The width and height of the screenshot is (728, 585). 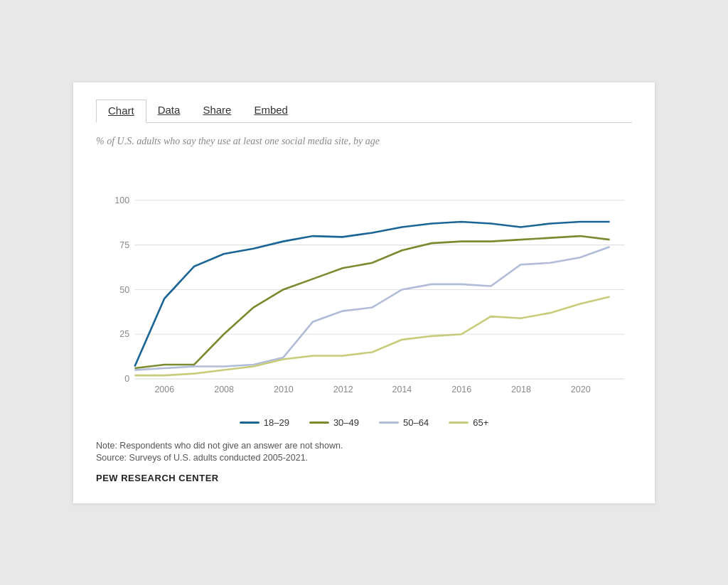 What do you see at coordinates (124, 245) in the screenshot?
I see `svg-text: 75` at bounding box center [124, 245].